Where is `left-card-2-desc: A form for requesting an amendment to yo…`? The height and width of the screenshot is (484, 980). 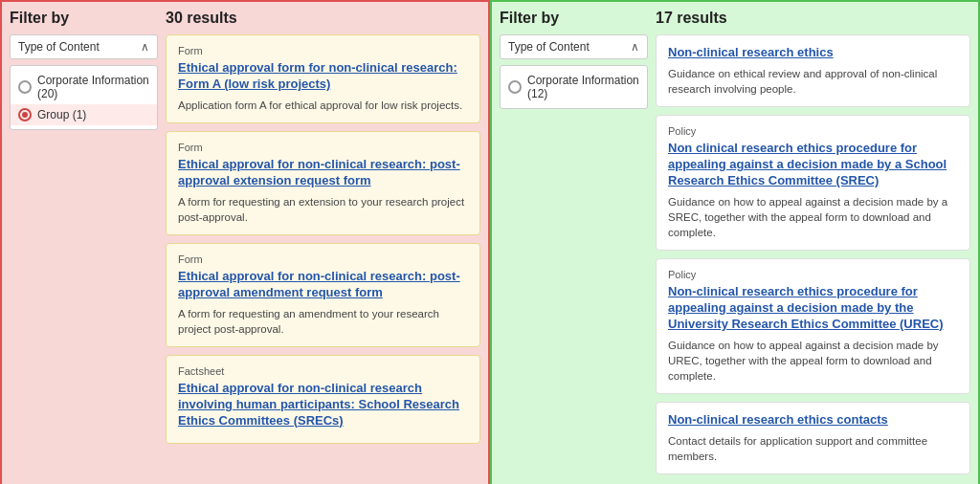
left-card-2-desc: A form for requesting an amendment to yo… is located at coordinates (323, 321).